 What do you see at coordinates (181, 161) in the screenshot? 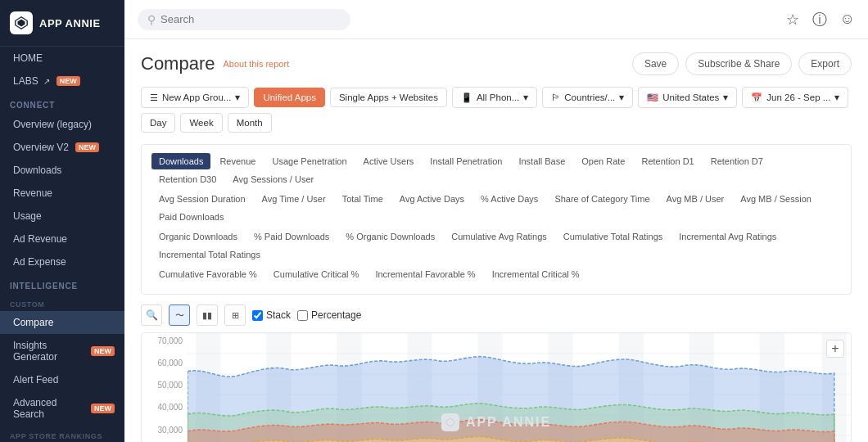
I see `metric-downloads: Downloads` at bounding box center [181, 161].